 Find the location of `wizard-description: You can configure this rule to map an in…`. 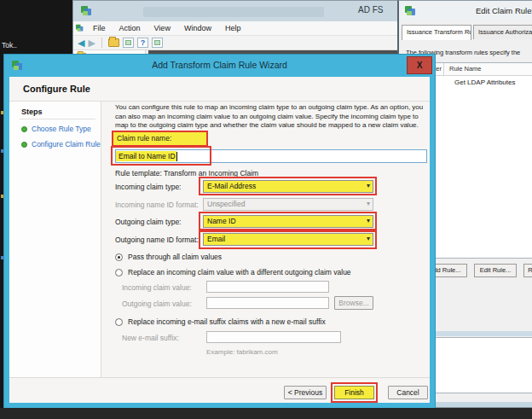

wizard-description: You can configure this rule to map an in… is located at coordinates (273, 117).